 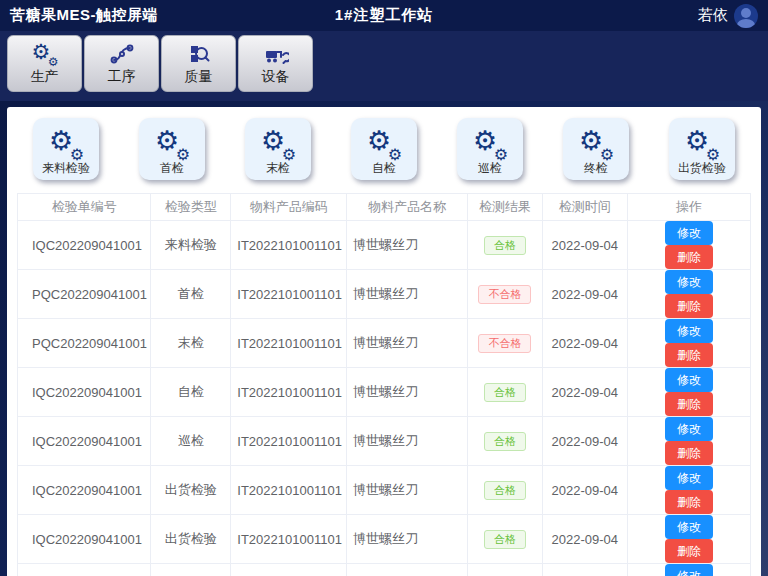 What do you see at coordinates (384, 149) in the screenshot?
I see `tile-inspection-3: ⚙⚙自检` at bounding box center [384, 149].